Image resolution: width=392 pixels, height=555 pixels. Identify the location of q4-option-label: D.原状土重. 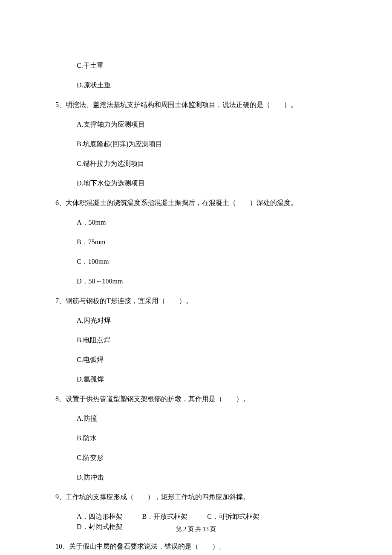
(207, 85).